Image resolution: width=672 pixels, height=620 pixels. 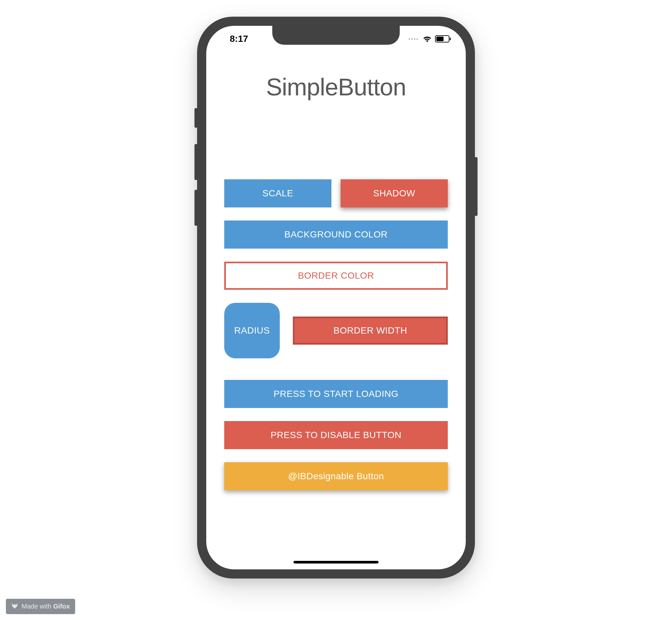 I want to click on background-color-button: BACKGROUND COLOR, so click(x=336, y=235).